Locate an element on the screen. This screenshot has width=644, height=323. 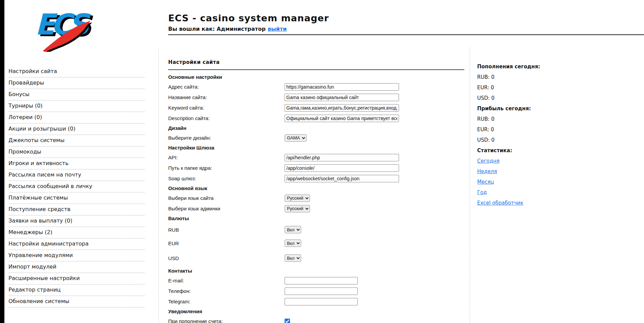
sidebar-menu-item: Заявки на выплату (0) is located at coordinates (76, 221).